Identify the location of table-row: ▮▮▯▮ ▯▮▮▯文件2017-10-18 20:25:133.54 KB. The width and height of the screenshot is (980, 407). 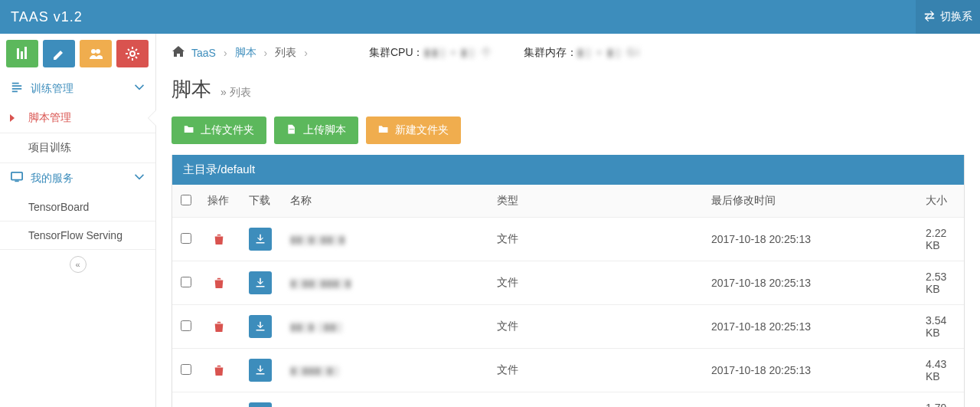
(568, 327).